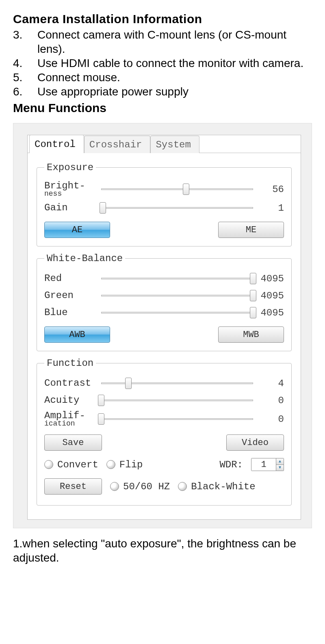  What do you see at coordinates (164, 204) in the screenshot?
I see `group-exposure: Exposure Bright- ness 56 Gain` at bounding box center [164, 204].